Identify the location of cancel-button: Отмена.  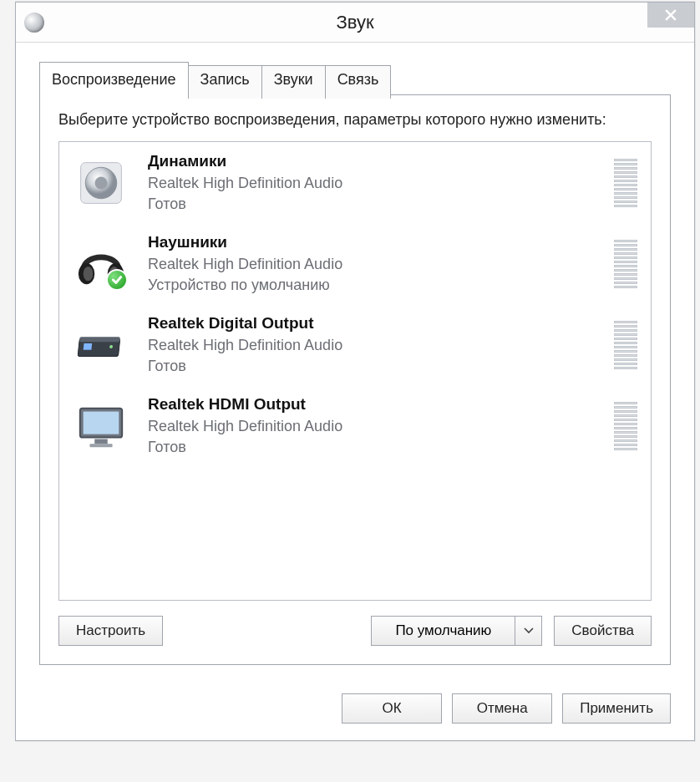
(502, 708).